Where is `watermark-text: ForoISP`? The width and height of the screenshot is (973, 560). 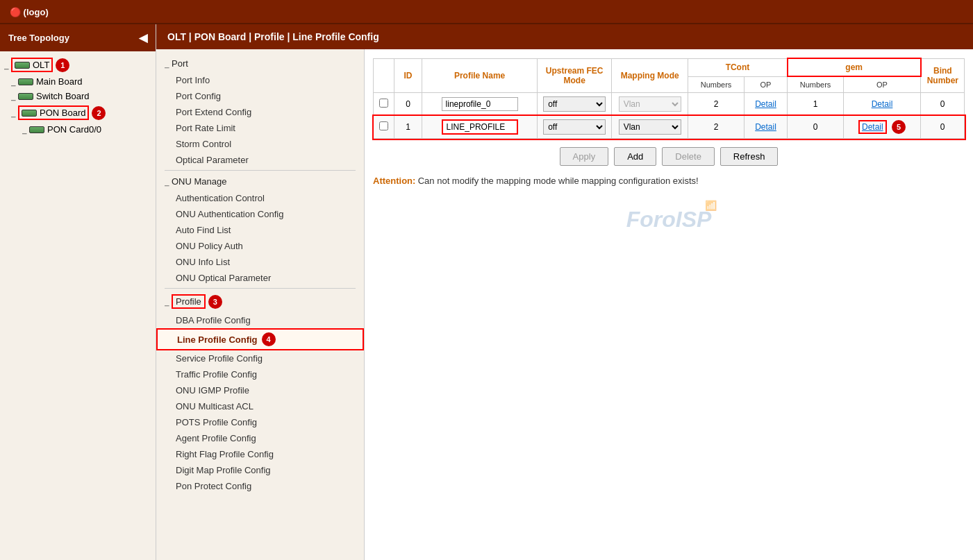
watermark-text: ForoISP is located at coordinates (670, 219).